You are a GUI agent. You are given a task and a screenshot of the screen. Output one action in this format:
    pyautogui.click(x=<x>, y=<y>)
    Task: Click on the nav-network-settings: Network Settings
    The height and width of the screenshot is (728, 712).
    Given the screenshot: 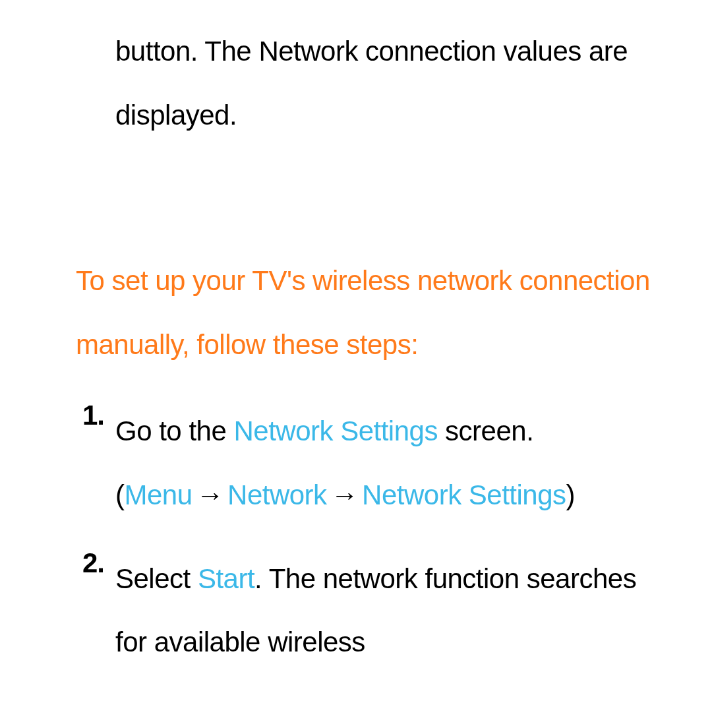 What is the action you would take?
    pyautogui.click(x=464, y=495)
    